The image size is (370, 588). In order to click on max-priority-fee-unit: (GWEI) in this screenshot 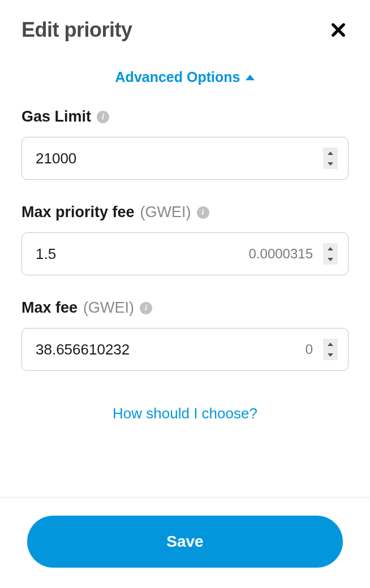, I will do `click(166, 213)`.